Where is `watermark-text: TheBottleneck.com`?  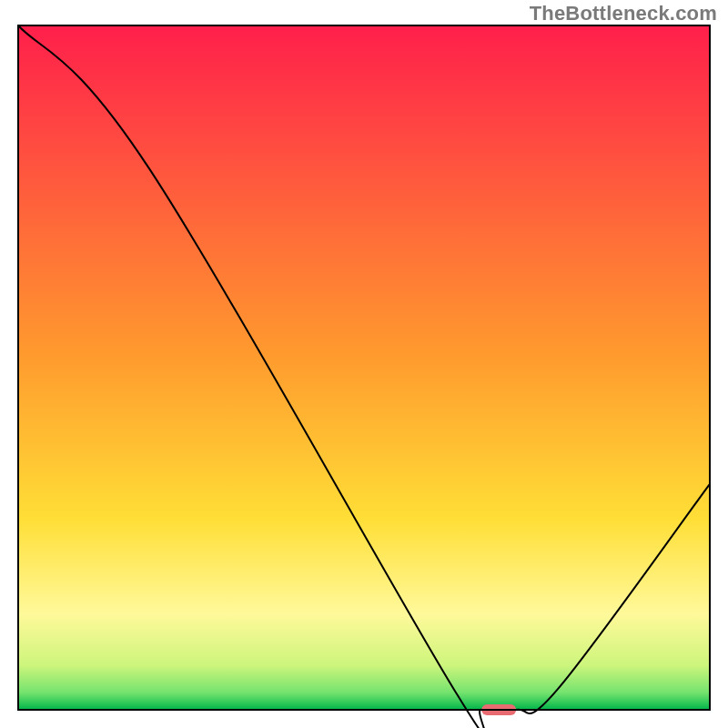 watermark-text: TheBottleneck.com is located at coordinates (623, 14).